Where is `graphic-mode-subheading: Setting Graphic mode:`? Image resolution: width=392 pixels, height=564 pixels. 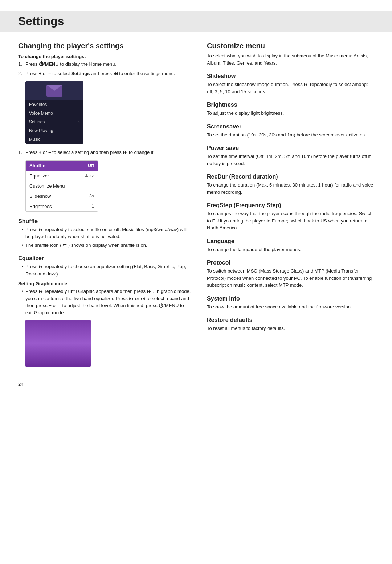 graphic-mode-subheading: Setting Graphic mode: is located at coordinates (105, 284).